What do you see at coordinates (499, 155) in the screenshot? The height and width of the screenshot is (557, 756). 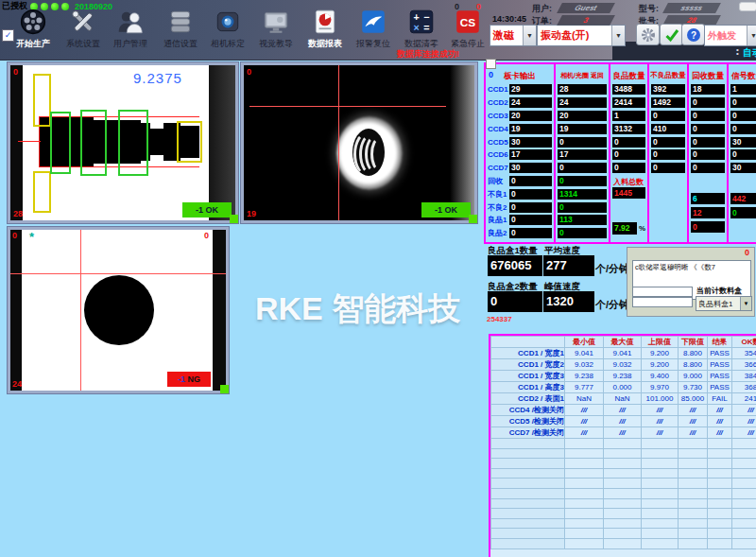 I see `row-label: CCD6` at bounding box center [499, 155].